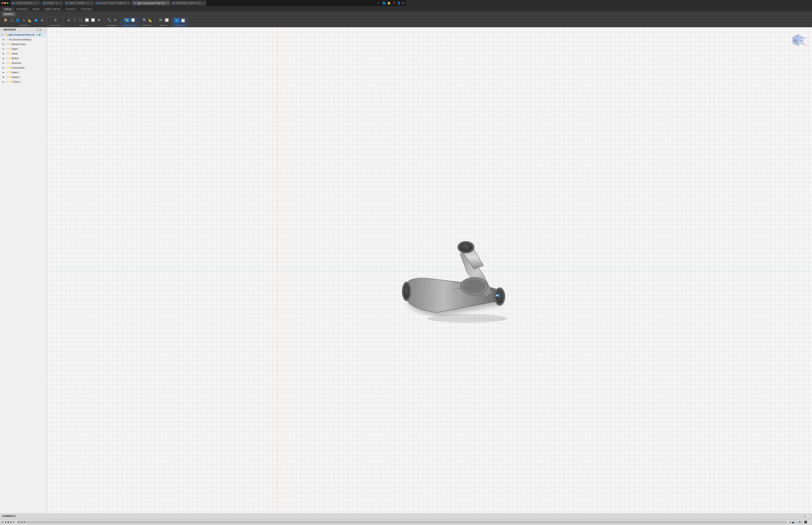 The width and height of the screenshot is (812, 525). What do you see at coordinates (44, 30) in the screenshot?
I see `browser-close-icon: ⬜` at bounding box center [44, 30].